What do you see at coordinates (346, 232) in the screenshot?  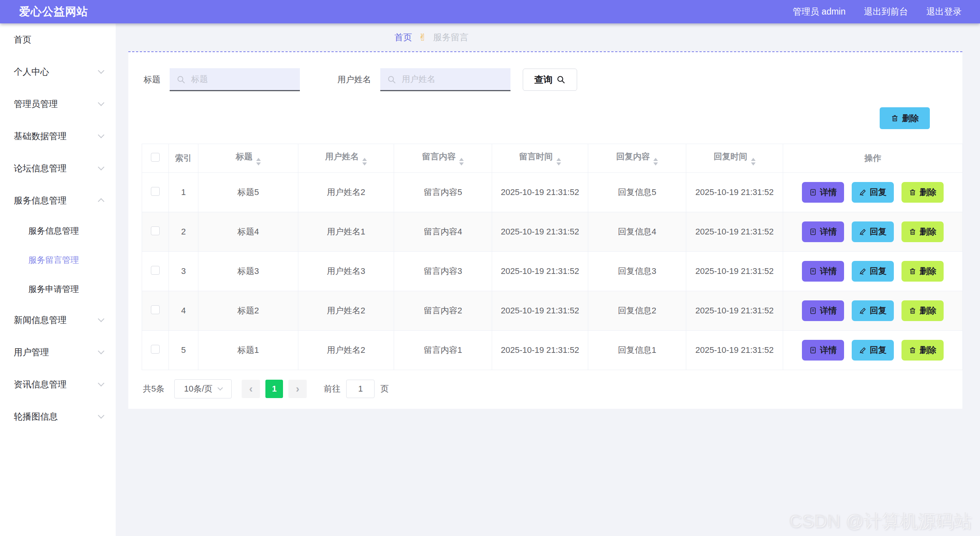 I see `cell-username: 用户姓名1` at bounding box center [346, 232].